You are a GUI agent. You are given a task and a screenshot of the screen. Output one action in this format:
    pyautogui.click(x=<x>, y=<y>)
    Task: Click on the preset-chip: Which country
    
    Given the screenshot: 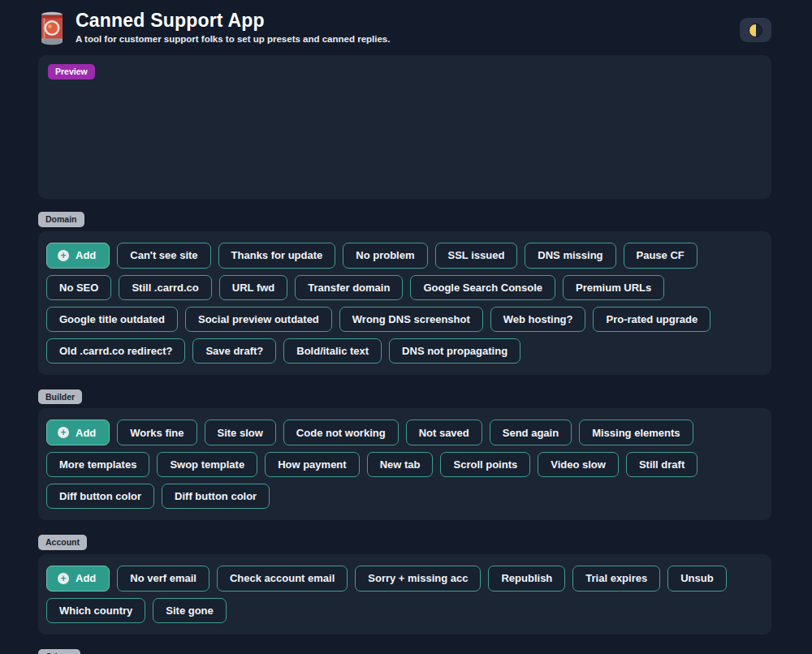 What is the action you would take?
    pyautogui.click(x=96, y=610)
    